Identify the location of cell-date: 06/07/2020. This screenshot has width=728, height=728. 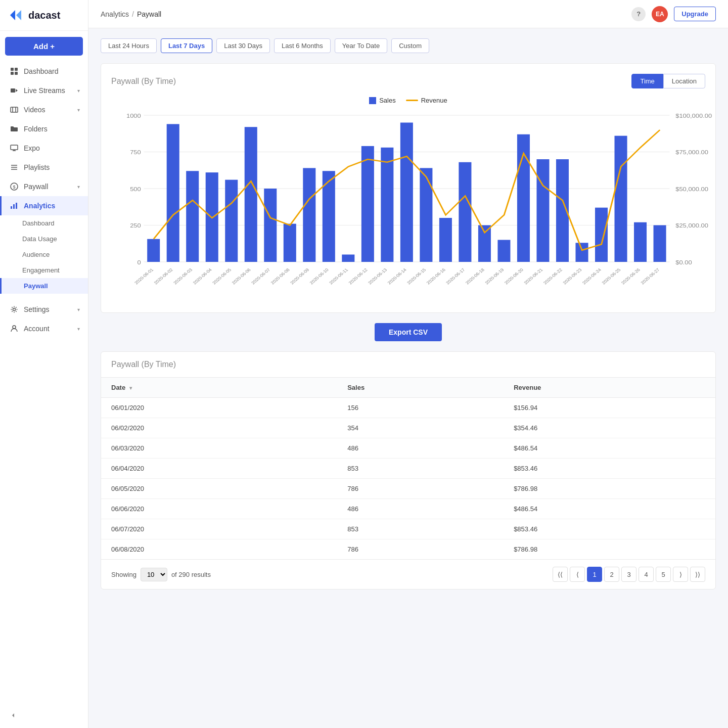
(219, 529).